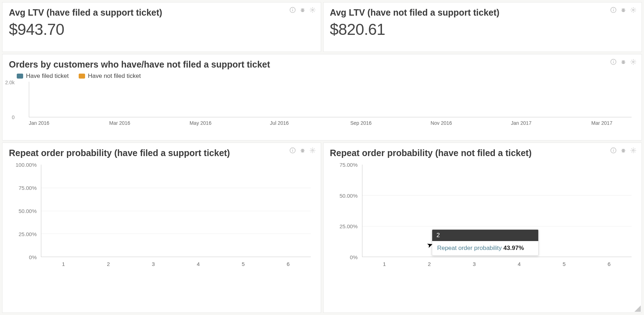 This screenshot has height=315, width=644. Describe the element at coordinates (638, 309) in the screenshot. I see `resize-handle-icon` at that location.